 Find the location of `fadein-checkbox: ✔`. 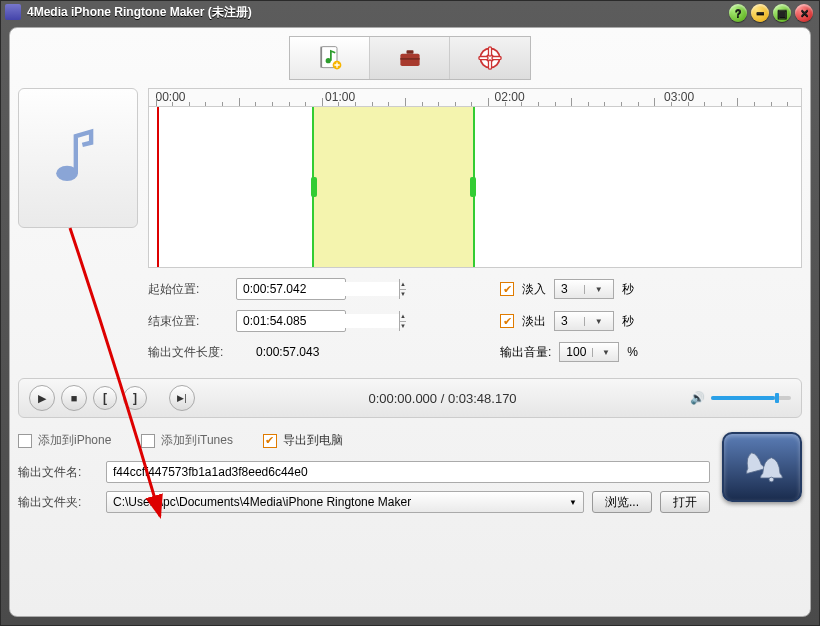

fadein-checkbox: ✔ is located at coordinates (507, 289).